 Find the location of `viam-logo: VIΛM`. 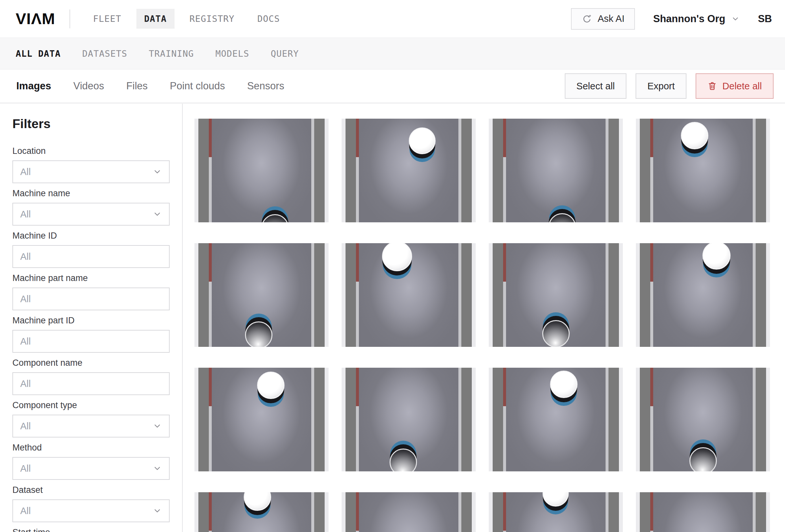

viam-logo: VIΛM is located at coordinates (35, 19).